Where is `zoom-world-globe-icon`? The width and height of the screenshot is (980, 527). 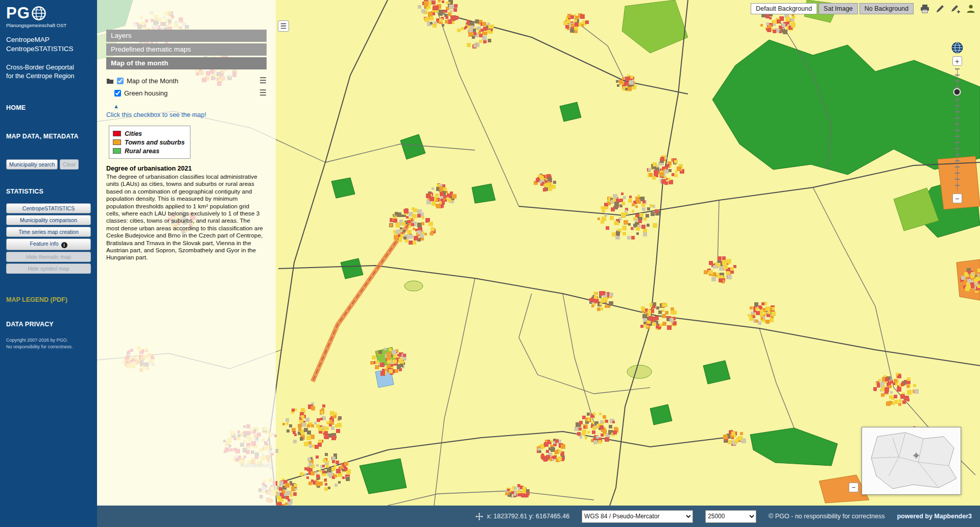 zoom-world-globe-icon is located at coordinates (957, 48).